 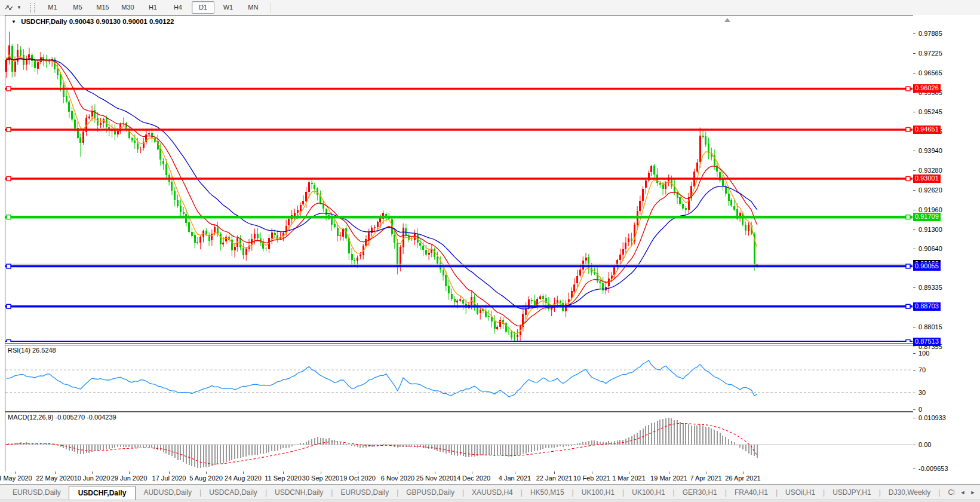 I want to click on price-axis: 0.978850.972250.965650.959050.952450.945…, so click(x=947, y=243).